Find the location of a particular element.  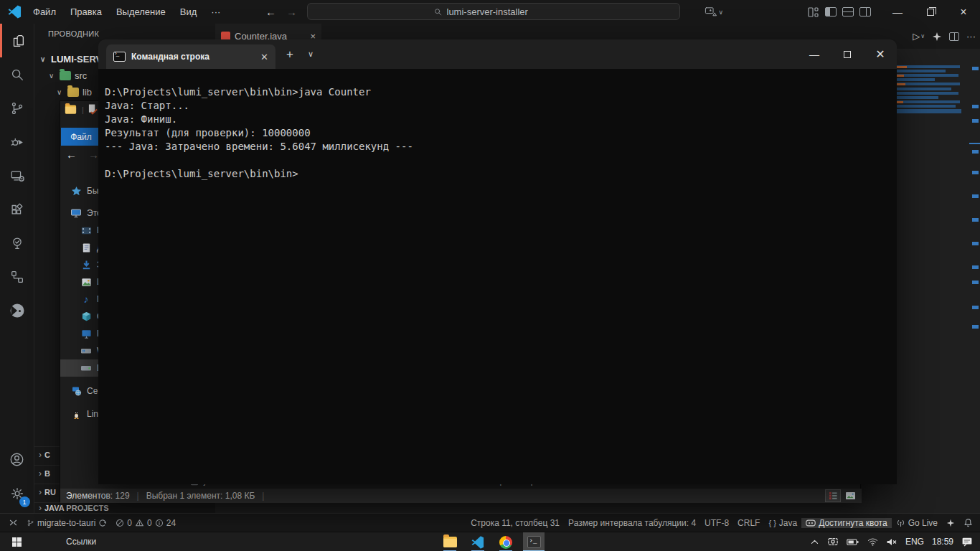

testing-view-button is located at coordinates (17, 242).